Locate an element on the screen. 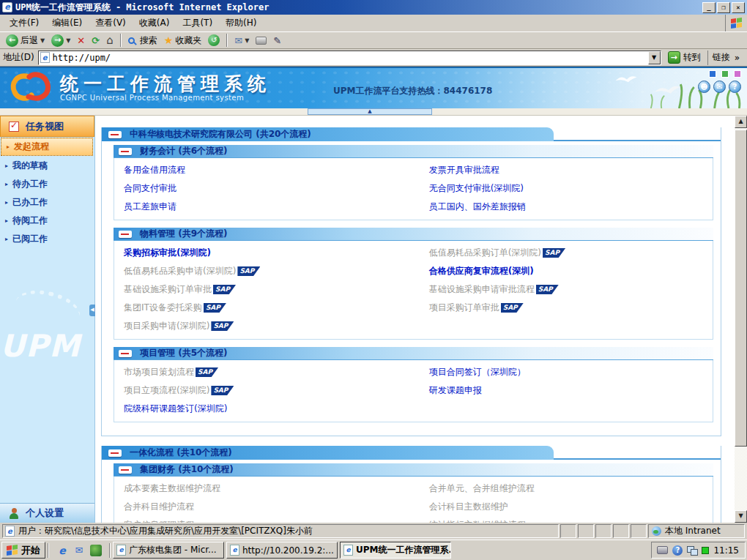 This screenshot has width=747, height=560. process-link: 院级科研课题签订(深圳院) is located at coordinates (176, 408).